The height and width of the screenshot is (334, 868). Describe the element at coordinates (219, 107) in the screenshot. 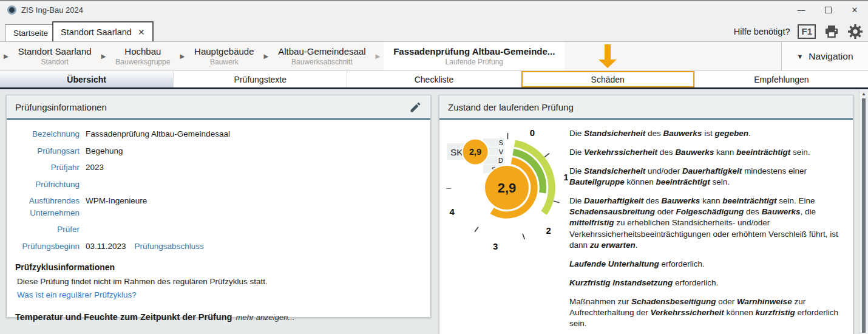

I see `panel-header: Prüfungsinformationen` at that location.